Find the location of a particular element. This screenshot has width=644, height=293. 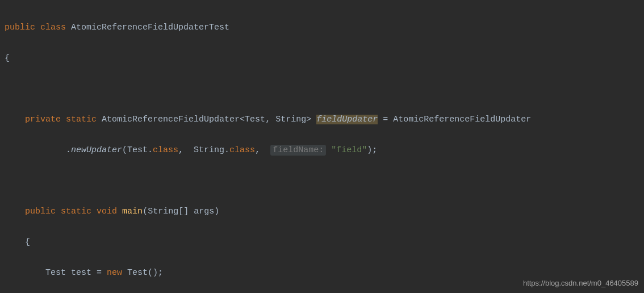

text: , String. is located at coordinates (204, 150).